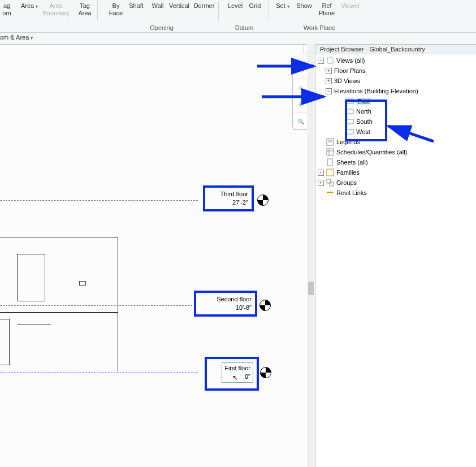 The height and width of the screenshot is (467, 476). What do you see at coordinates (255, 6) in the screenshot?
I see `grid-button: Grid` at bounding box center [255, 6].